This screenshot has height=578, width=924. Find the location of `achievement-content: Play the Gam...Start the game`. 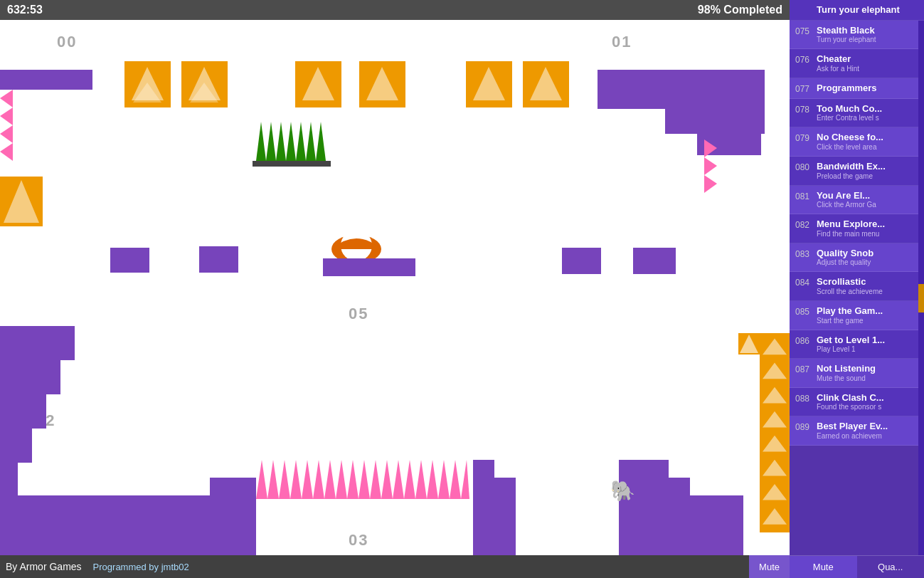

achievement-content: Play the Gam...Start the game is located at coordinates (868, 315).